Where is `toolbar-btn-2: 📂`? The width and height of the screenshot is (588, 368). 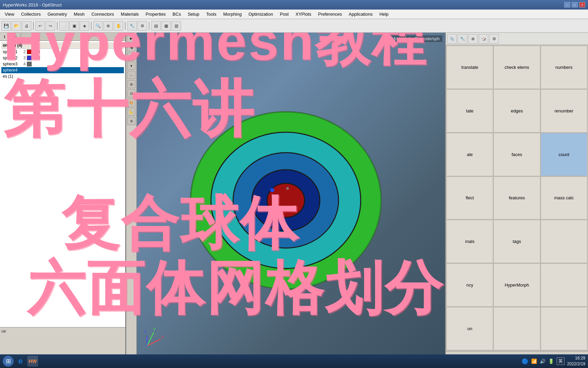
toolbar-btn-2: 📂 is located at coordinates (16, 26).